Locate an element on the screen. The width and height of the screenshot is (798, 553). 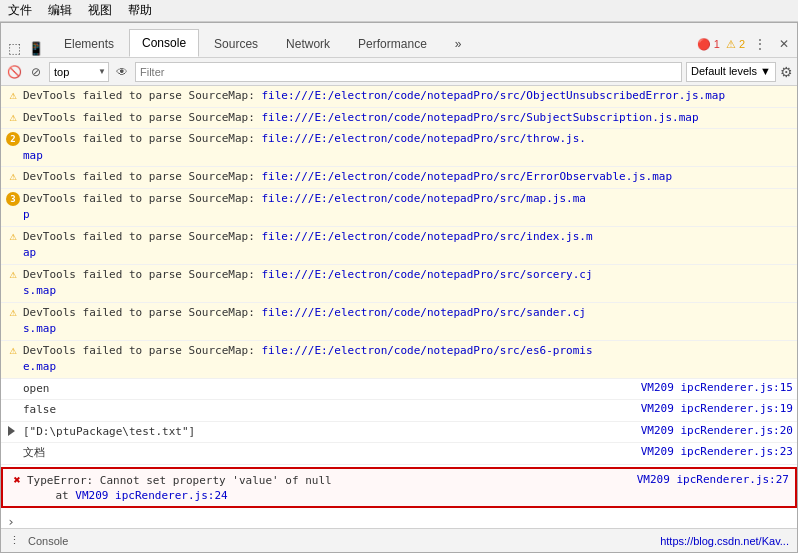
bottom-console-icon: ⋮ is located at coordinates (14, 540).